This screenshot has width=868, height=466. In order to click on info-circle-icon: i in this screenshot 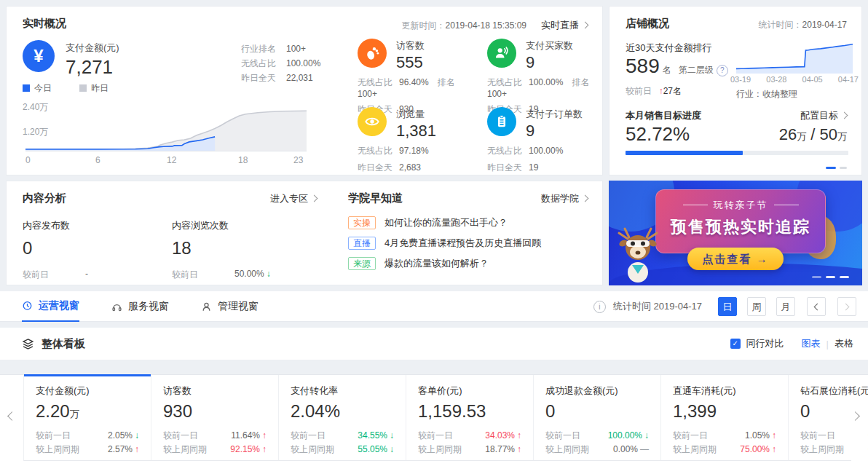, I will do `click(600, 307)`.